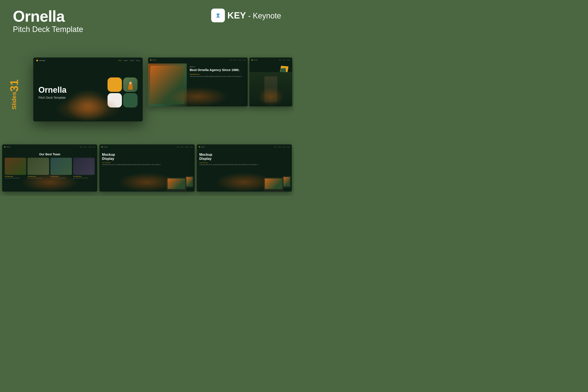  Describe the element at coordinates (94, 147) in the screenshot. I see `team-nav-pricing: Pricing` at that location.